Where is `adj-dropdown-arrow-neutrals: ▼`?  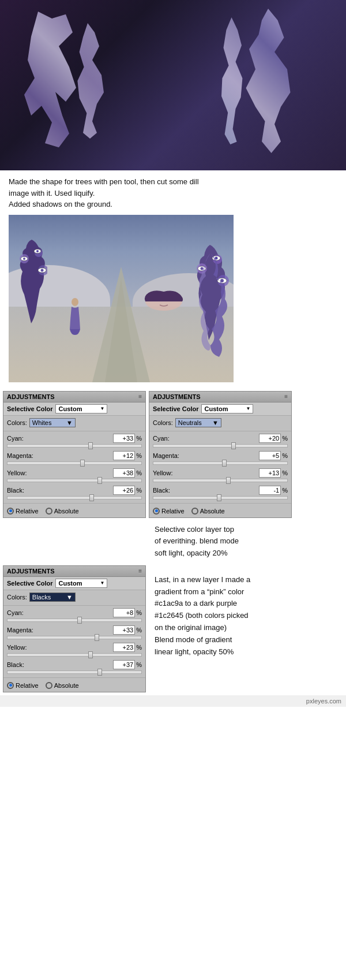 adj-dropdown-arrow-neutrals: ▼ is located at coordinates (249, 409).